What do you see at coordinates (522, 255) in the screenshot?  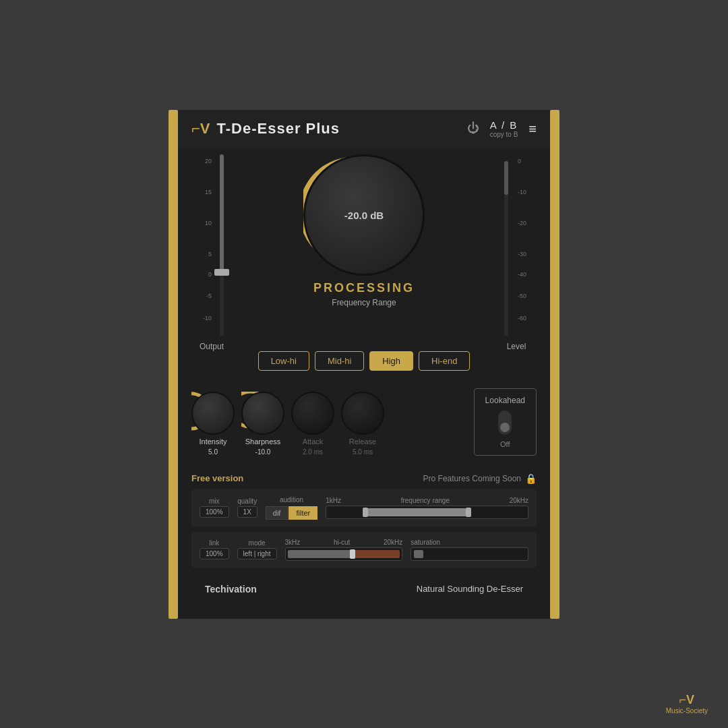 I see `level-scale-m30: -30` at bounding box center [522, 255].